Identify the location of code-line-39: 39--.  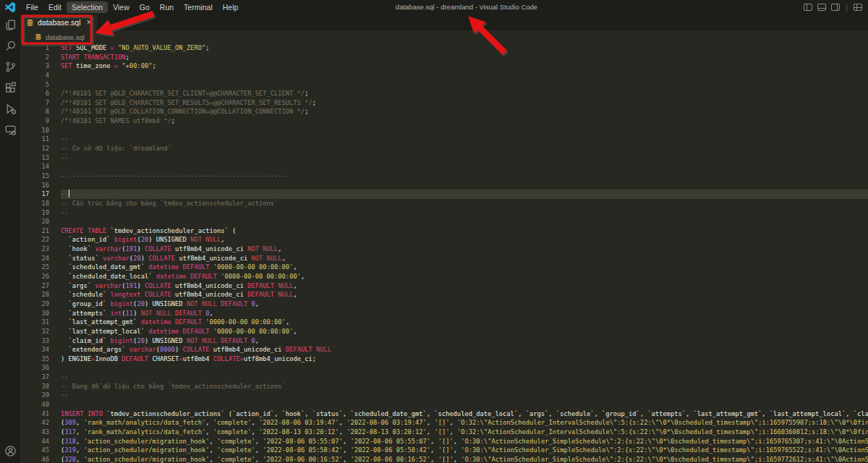
(444, 395).